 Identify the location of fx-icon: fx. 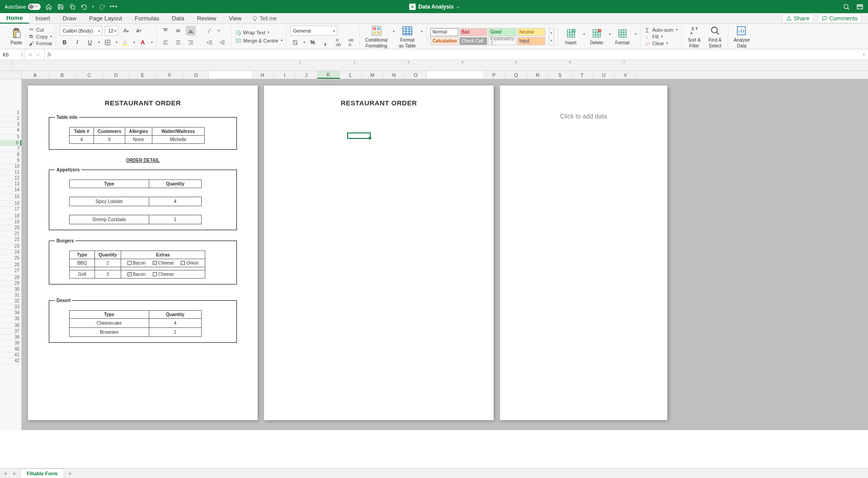
(50, 54).